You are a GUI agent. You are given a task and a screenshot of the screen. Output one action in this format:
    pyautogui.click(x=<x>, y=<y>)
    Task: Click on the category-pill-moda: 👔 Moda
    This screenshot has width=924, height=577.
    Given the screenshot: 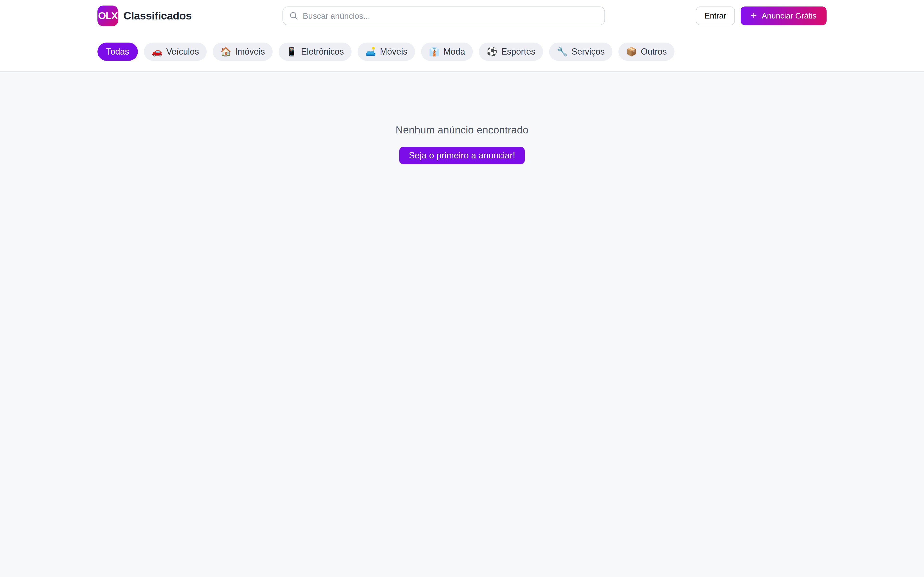 What is the action you would take?
    pyautogui.click(x=447, y=52)
    